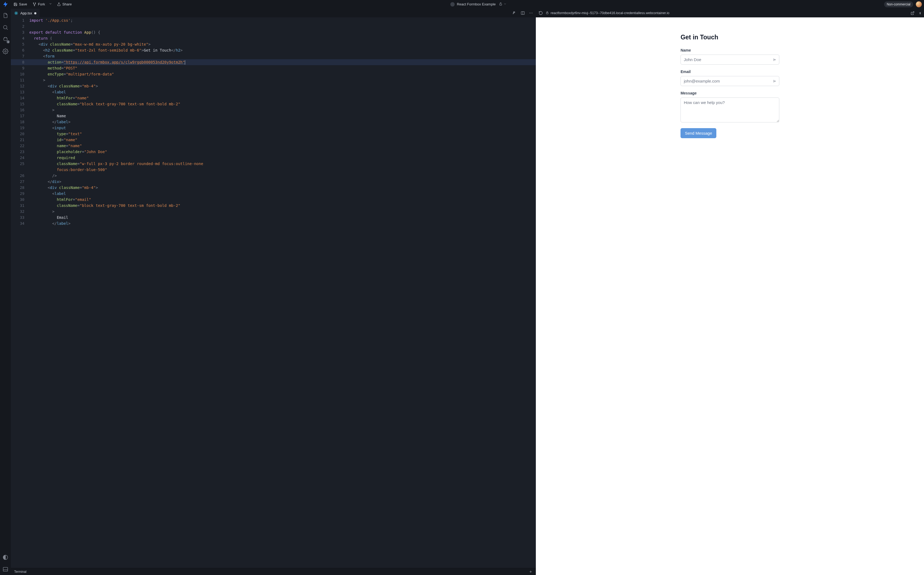 The height and width of the screenshot is (575, 924). Describe the element at coordinates (273, 158) in the screenshot. I see `code-line: 24 required` at that location.